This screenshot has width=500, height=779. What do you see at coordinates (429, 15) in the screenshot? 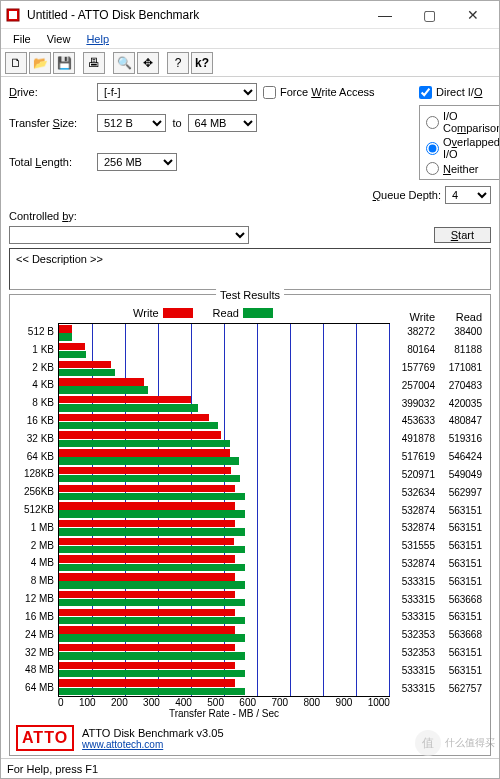
I see `maximize-button: ▢` at bounding box center [429, 15].